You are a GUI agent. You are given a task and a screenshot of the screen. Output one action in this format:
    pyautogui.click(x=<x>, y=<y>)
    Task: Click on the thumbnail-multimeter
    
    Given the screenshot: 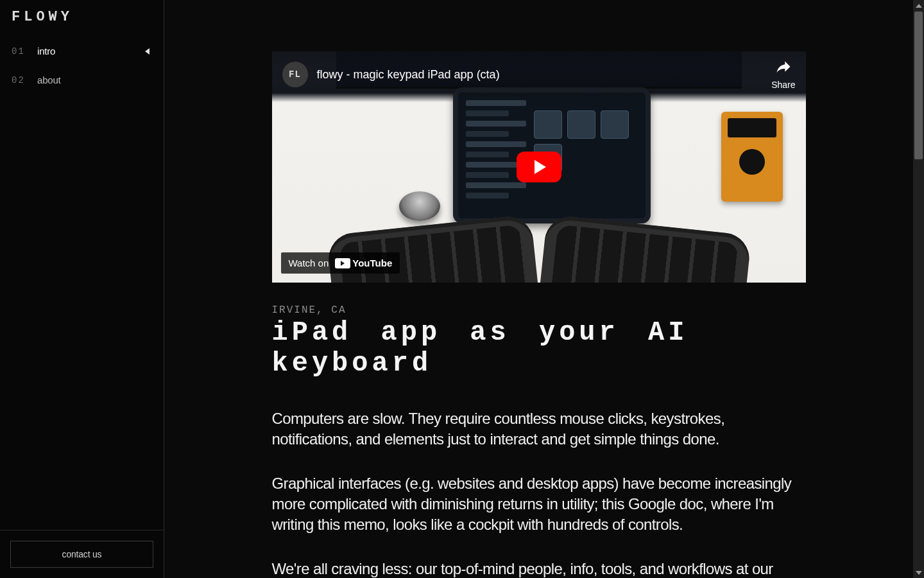 What is the action you would take?
    pyautogui.click(x=752, y=157)
    